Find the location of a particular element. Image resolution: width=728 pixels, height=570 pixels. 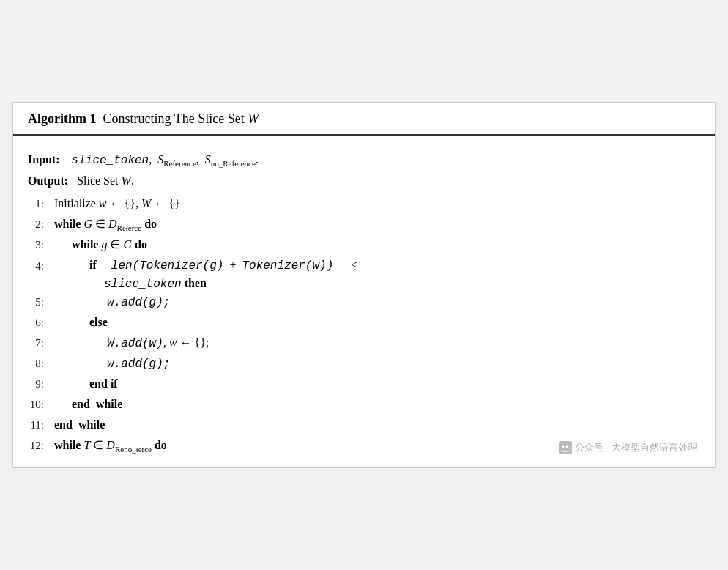

line-9: 9: end if is located at coordinates (364, 385).